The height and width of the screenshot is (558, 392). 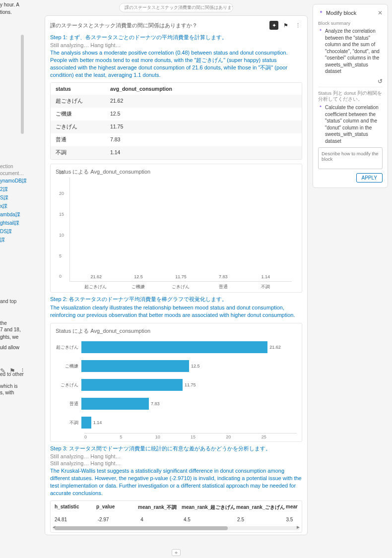 What do you see at coordinates (208, 437) in the screenshot?
I see `x-tick-label: 15` at bounding box center [208, 437].